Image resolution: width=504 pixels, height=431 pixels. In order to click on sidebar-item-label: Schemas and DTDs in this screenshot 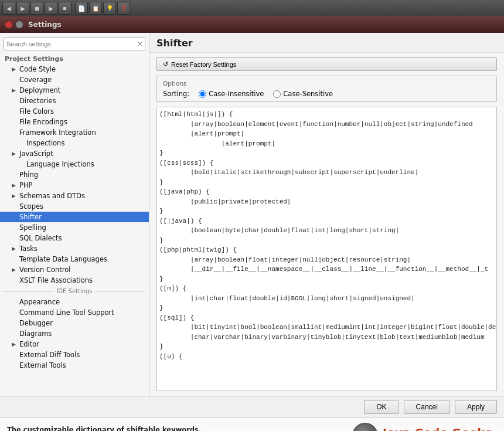, I will do `click(52, 196)`.